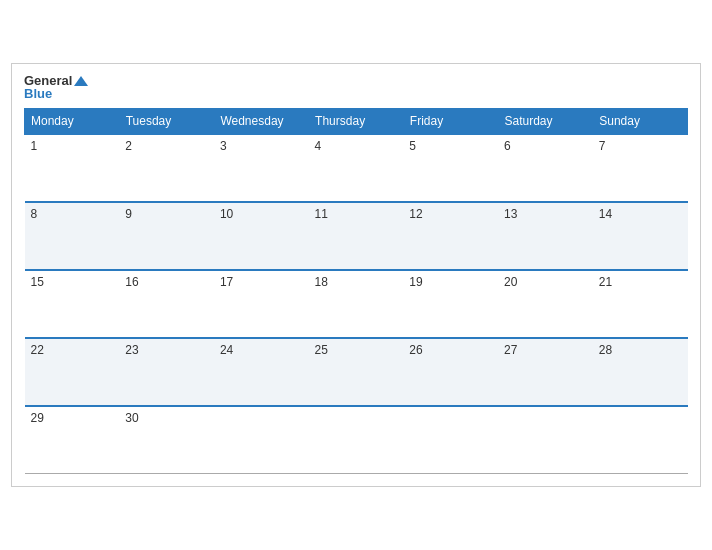 This screenshot has height=550, width=712. I want to click on calendar-day-cell: 30, so click(166, 440).